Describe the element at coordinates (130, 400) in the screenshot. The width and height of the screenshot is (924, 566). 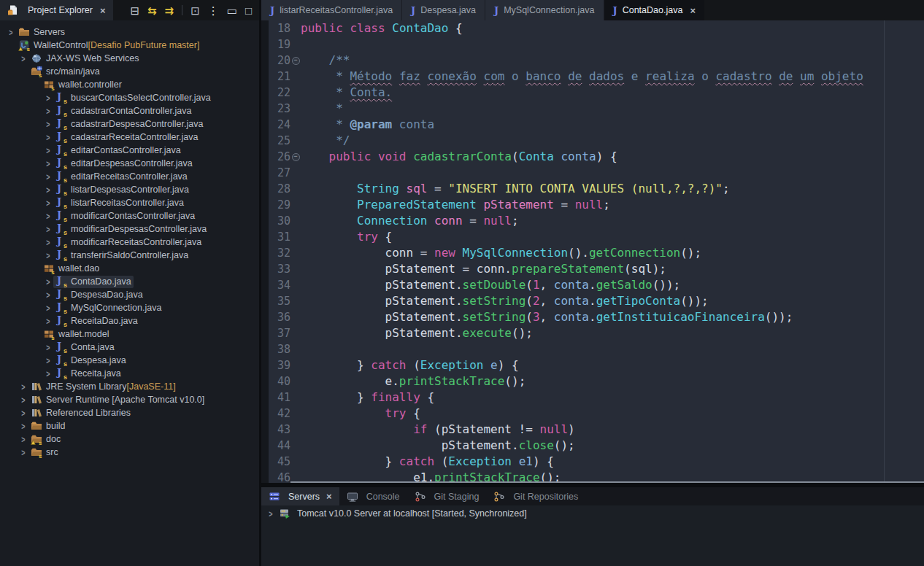
I see `tree-item-server-runtime-apache-tomcat-v10-0: >Server Runtime [Apache Tomcat v10.0]` at that location.